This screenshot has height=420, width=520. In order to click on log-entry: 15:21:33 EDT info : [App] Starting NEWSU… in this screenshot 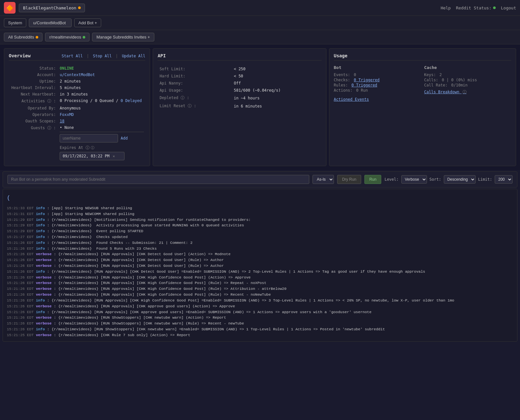, I will do `click(260, 208)`.